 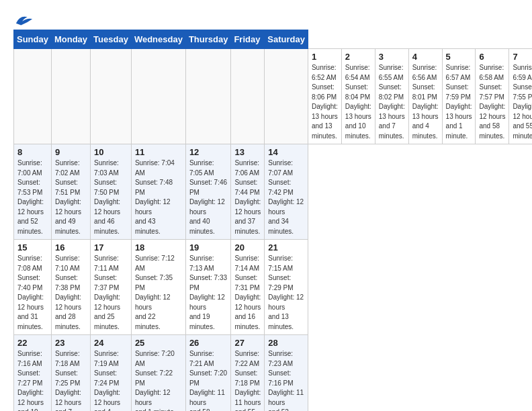 What do you see at coordinates (33, 40) in the screenshot?
I see `column-header-sunday: Sunday` at bounding box center [33, 40].